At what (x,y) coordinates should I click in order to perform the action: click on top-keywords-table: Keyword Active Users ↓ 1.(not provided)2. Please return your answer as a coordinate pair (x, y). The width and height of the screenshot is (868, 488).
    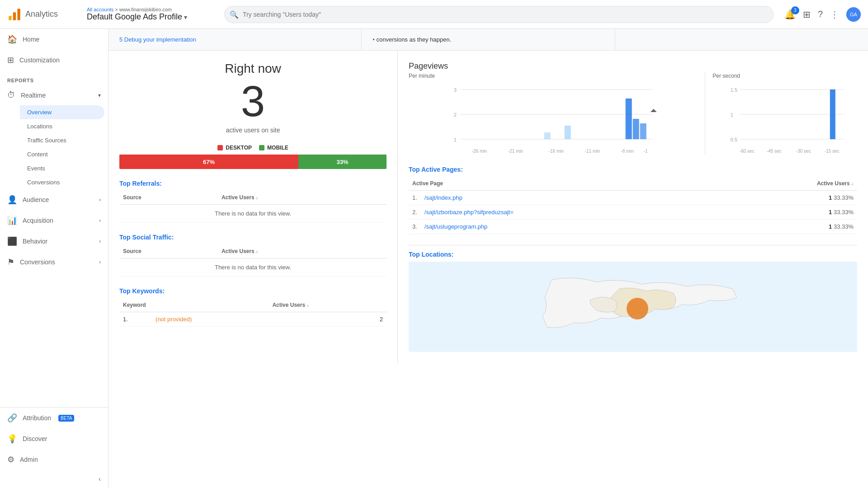
    Looking at the image, I should click on (253, 313).